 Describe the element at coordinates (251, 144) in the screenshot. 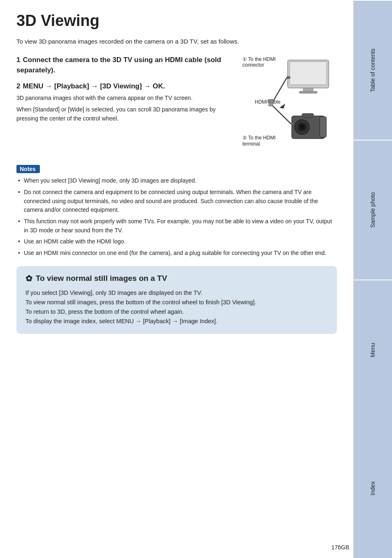

I see `svg-text: terminal` at that location.